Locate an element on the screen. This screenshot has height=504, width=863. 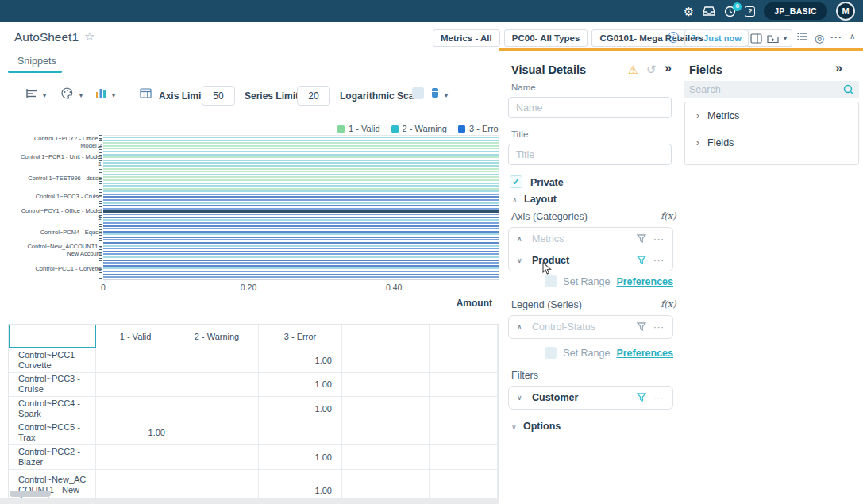
collapse-up-icon: ∧ is located at coordinates (853, 37).